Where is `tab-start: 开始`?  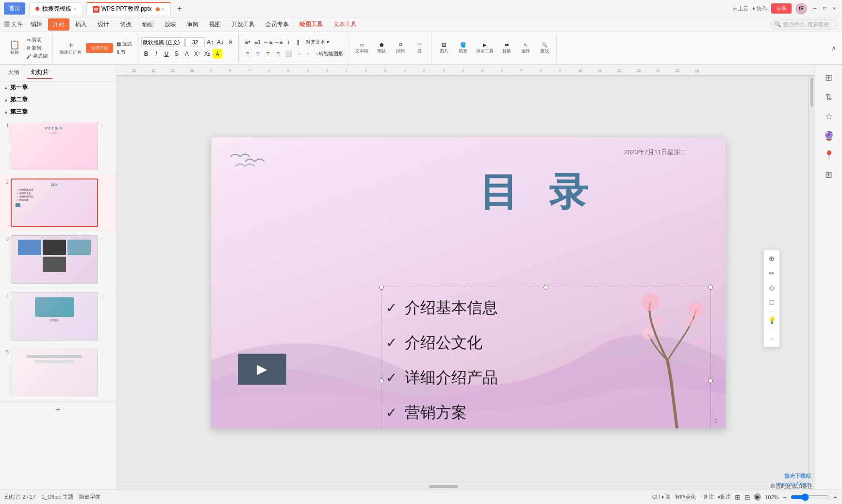 tab-start: 开始 is located at coordinates (59, 24).